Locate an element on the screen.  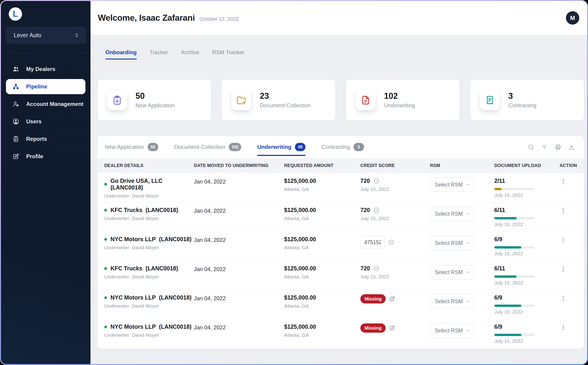
table-tab-label: New Application is located at coordinates (125, 147).